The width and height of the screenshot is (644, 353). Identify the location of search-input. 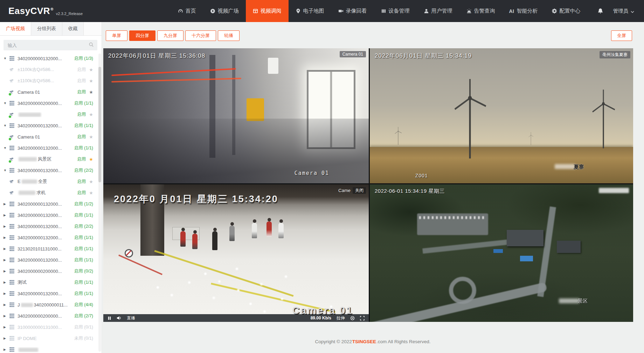
(48, 45).